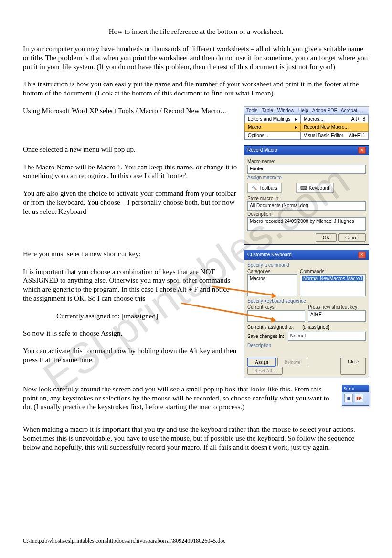 Image resolution: width=392 pixels, height=558 pixels. Describe the element at coordinates (334, 127) in the screenshot. I see `macro-submenu: Macros...Alt+F8 Record New Macro... Visu…` at that location.